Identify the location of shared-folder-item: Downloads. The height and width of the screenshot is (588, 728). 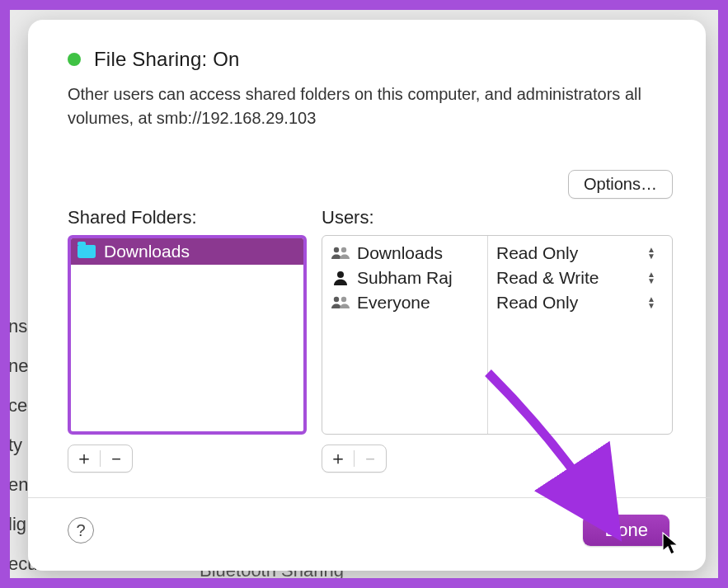
(187, 252).